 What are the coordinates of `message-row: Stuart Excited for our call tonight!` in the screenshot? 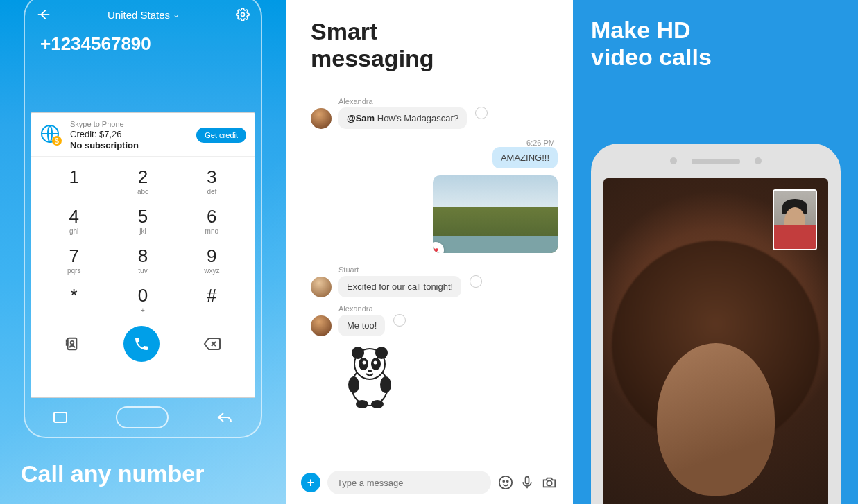 It's located at (434, 281).